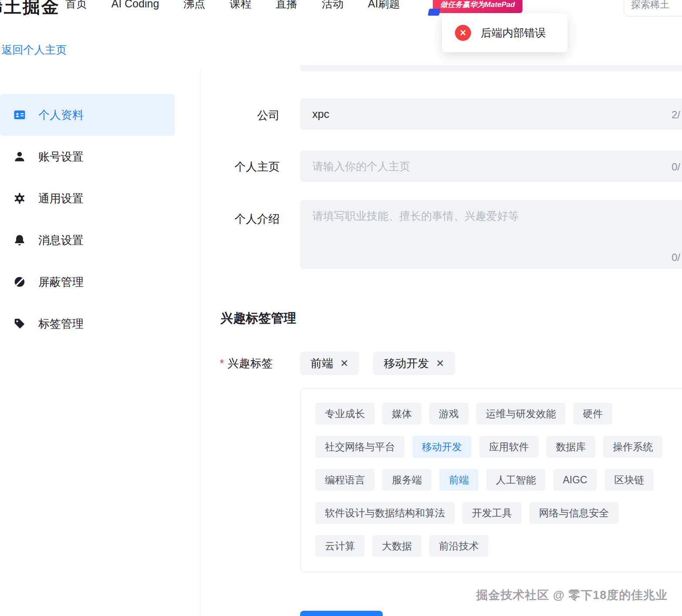 The width and height of the screenshot is (682, 616). Describe the element at coordinates (87, 240) in the screenshot. I see `sidebar-item-messages: 消息设置` at that location.